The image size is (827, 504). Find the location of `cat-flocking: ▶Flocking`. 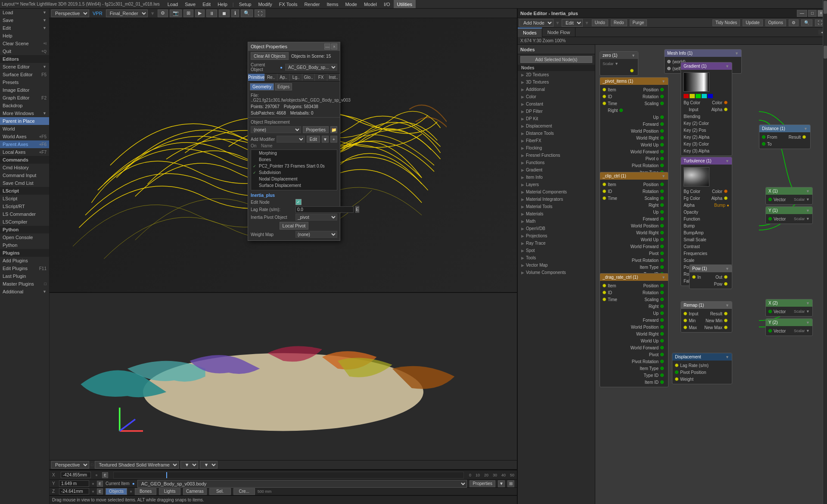

cat-flocking: ▶Flocking is located at coordinates (557, 148).